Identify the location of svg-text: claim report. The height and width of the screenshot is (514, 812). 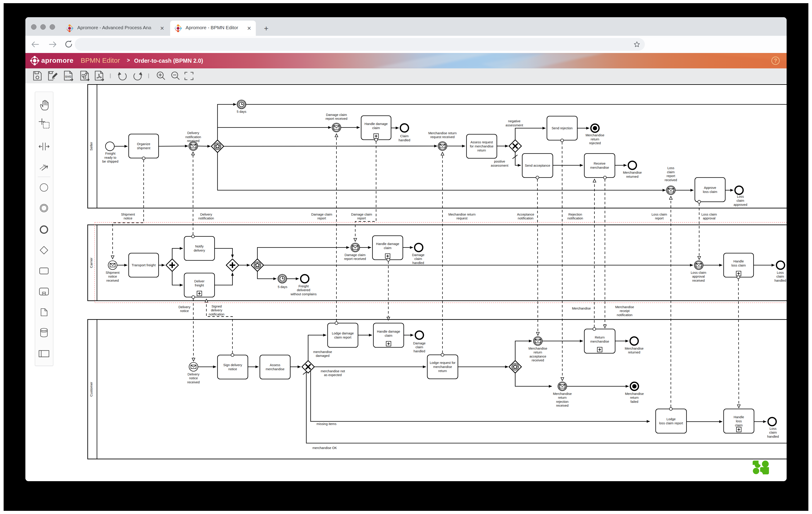
(343, 337).